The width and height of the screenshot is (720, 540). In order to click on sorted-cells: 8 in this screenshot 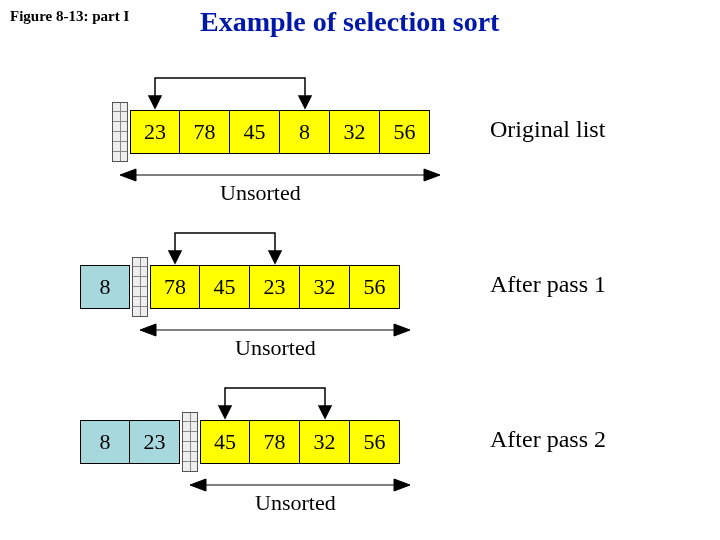, I will do `click(105, 287)`.